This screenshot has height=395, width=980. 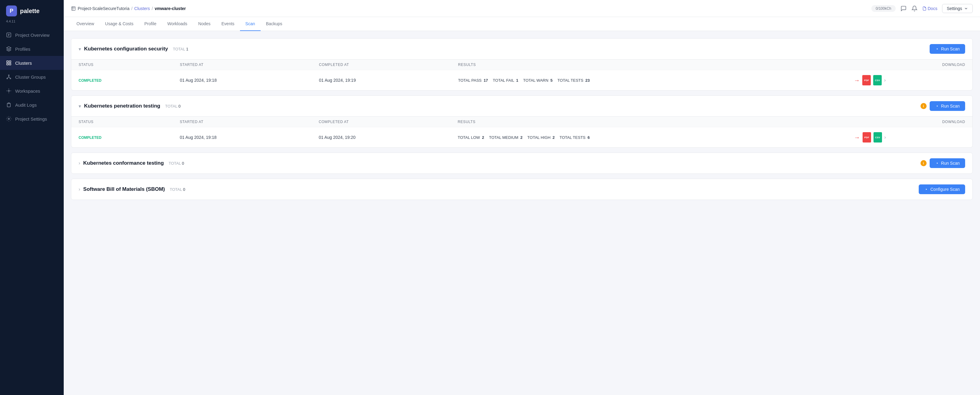 What do you see at coordinates (32, 105) in the screenshot?
I see `sidebar-item-audit-logs: Audit Logs` at bounding box center [32, 105].